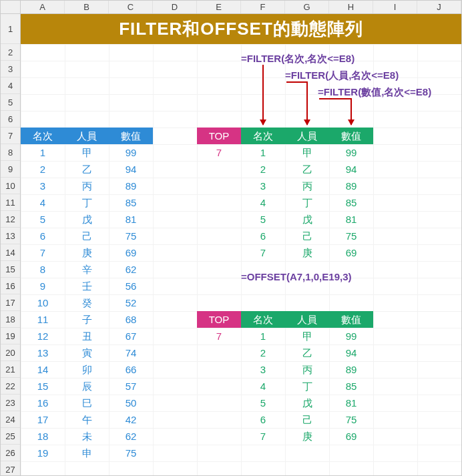  What do you see at coordinates (131, 252) in the screenshot?
I see `left-table-cell: 69` at bounding box center [131, 252].